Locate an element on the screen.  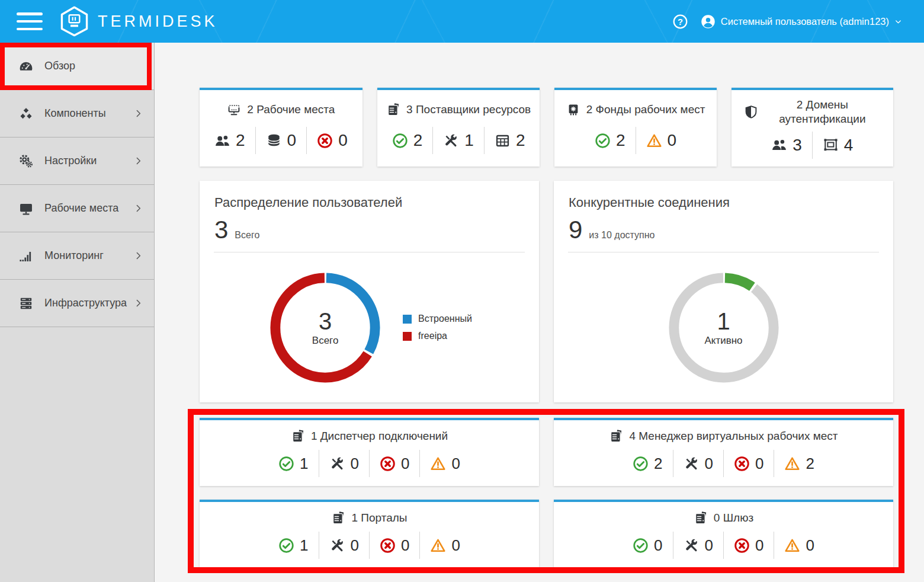
card-title-text: 3 Поставщики ресурсов is located at coordinates (469, 110).